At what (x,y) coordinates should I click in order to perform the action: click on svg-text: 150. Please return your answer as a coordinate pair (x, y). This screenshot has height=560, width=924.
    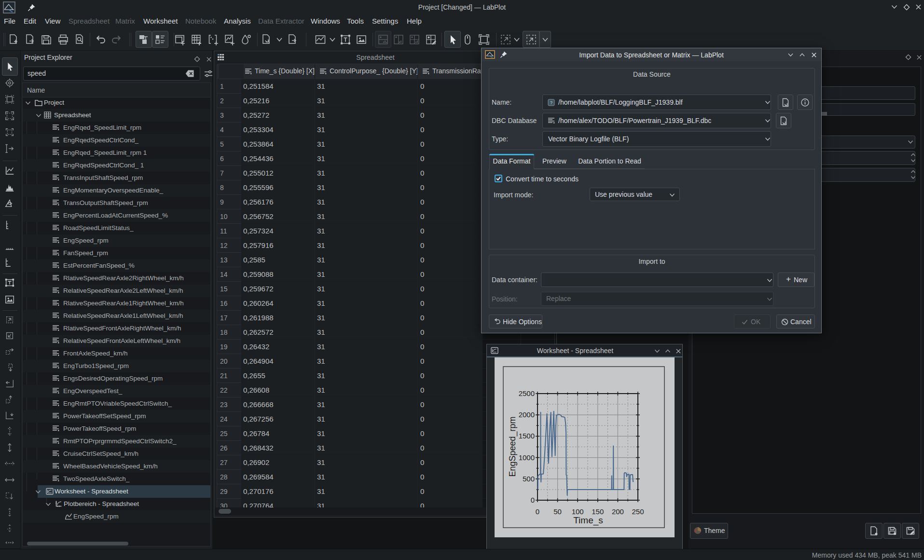
    Looking at the image, I should click on (597, 511).